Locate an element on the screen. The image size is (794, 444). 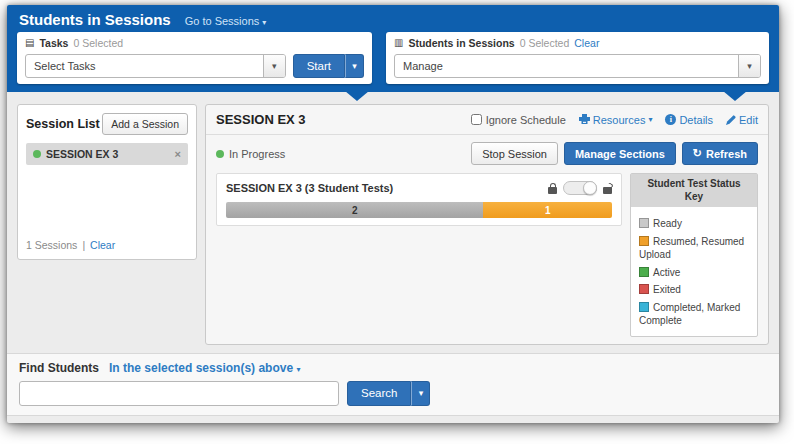
lock-icon is located at coordinates (552, 190).